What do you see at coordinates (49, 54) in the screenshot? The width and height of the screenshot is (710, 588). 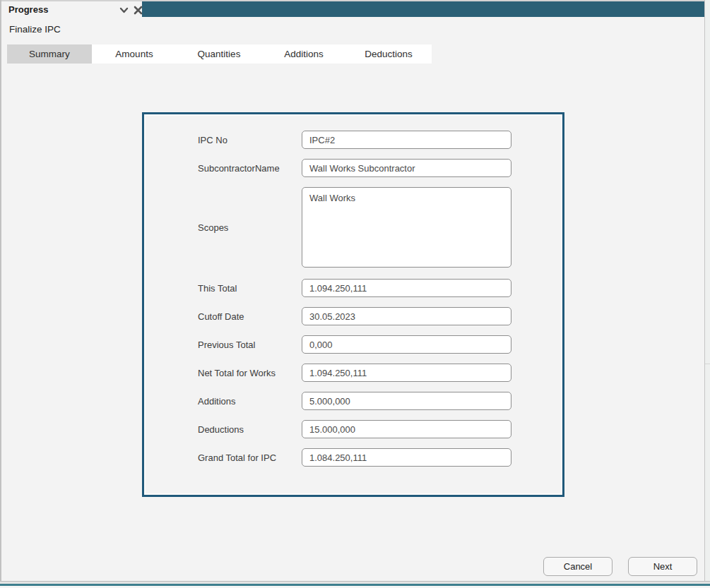 I see `tab-summary: Summary` at bounding box center [49, 54].